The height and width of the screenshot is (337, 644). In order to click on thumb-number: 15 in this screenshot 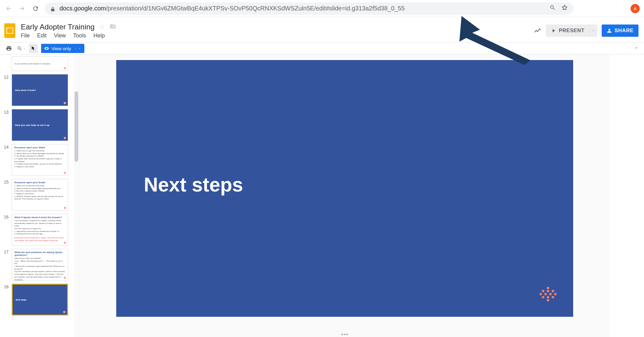, I will do `click(6, 195)`.